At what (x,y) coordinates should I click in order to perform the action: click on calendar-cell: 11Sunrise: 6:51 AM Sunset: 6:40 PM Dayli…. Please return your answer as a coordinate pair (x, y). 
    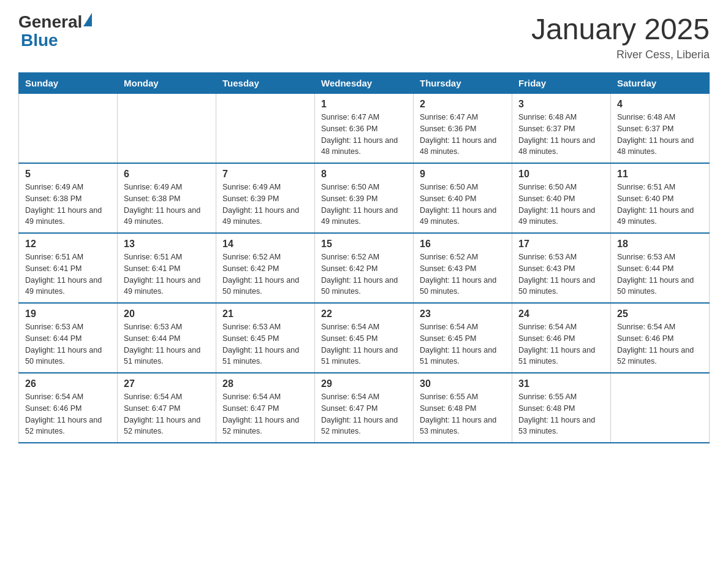
    Looking at the image, I should click on (661, 198).